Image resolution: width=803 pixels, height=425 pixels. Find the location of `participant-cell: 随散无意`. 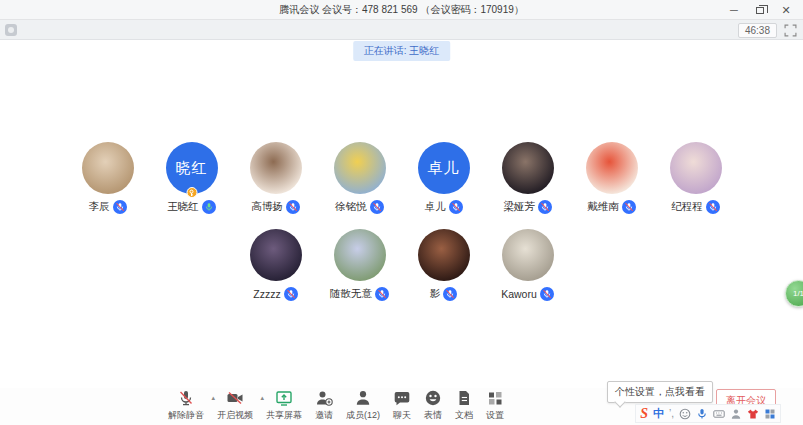

participant-cell: 随散无意 is located at coordinates (360, 265).